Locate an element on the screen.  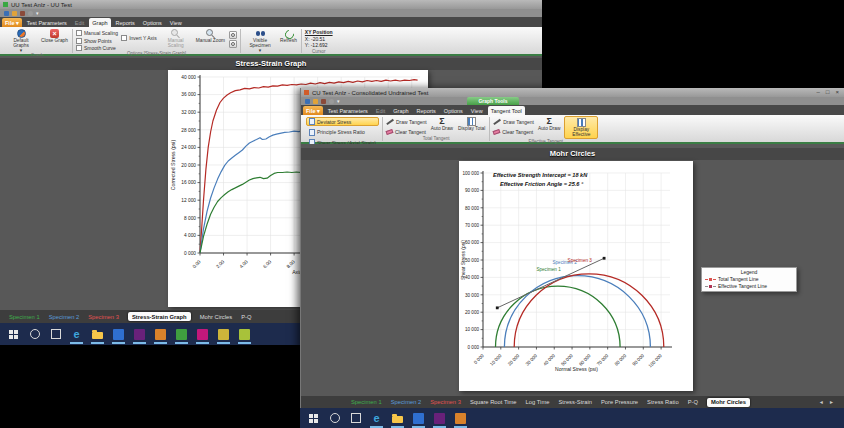
view-tab-stress-strain-graph: Stress-Strain Graph is located at coordinates (160, 316).